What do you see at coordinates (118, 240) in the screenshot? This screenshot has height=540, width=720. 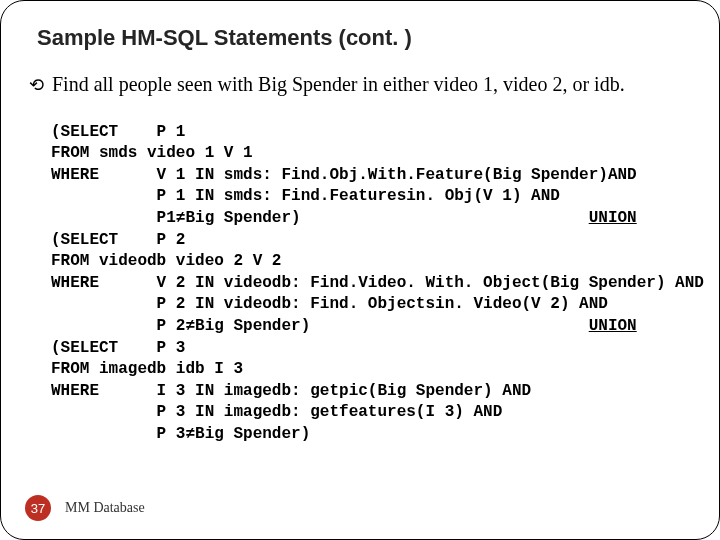 I see `code-line: (SELECT P 2` at bounding box center [118, 240].